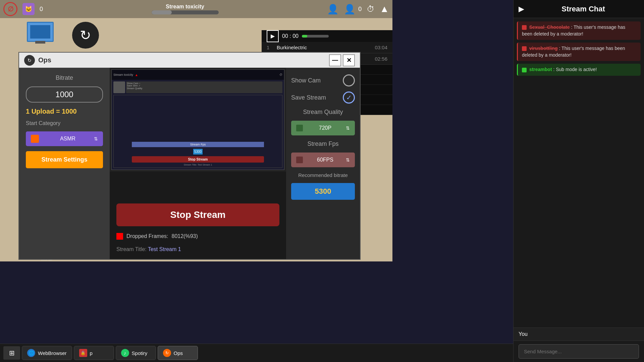 The height and width of the screenshot is (362, 644). I want to click on stream-title-value: Test Stream 1, so click(164, 249).